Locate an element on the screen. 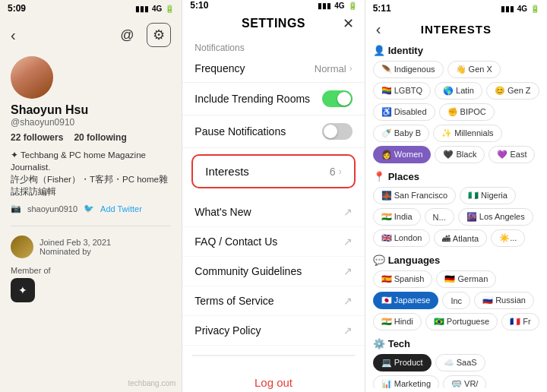 The height and width of the screenshot is (392, 547). languages-category: 💬 Languages 🇪🇸 Spanish 🇩🇪 German 🇯🇵 Japa… is located at coordinates (456, 292).